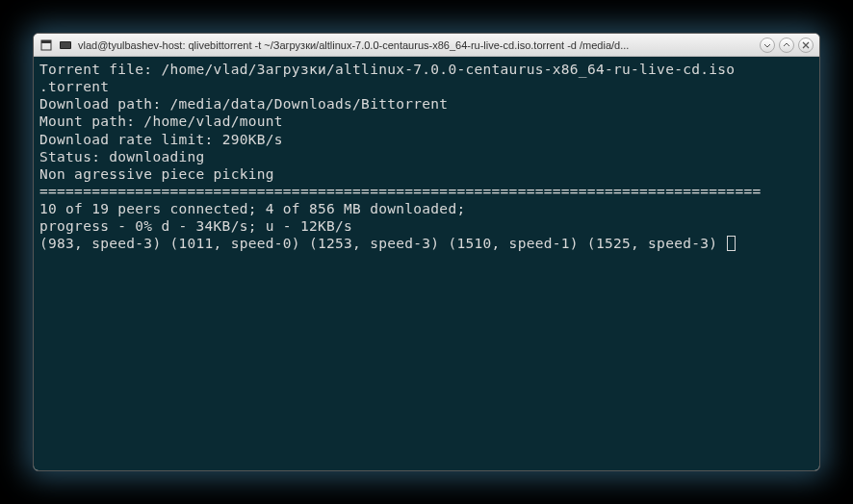 This screenshot has width=853, height=504. What do you see at coordinates (426, 226) in the screenshot?
I see `progress-line: progress - 0% d - 34KB/s; u - 12KB/s` at bounding box center [426, 226].